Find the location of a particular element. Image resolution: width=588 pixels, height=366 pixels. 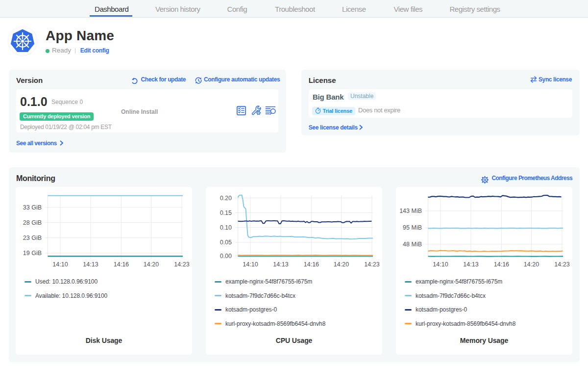

svg-text: 0.00 is located at coordinates (226, 256).